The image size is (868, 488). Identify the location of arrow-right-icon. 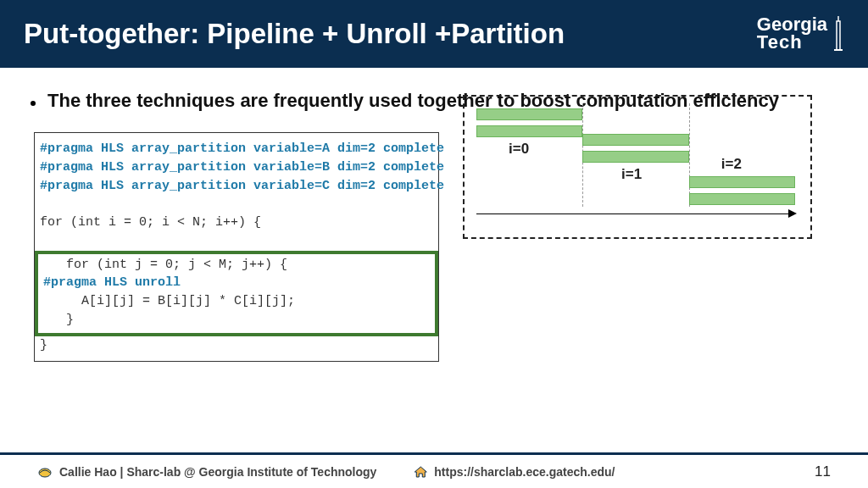
(793, 214).